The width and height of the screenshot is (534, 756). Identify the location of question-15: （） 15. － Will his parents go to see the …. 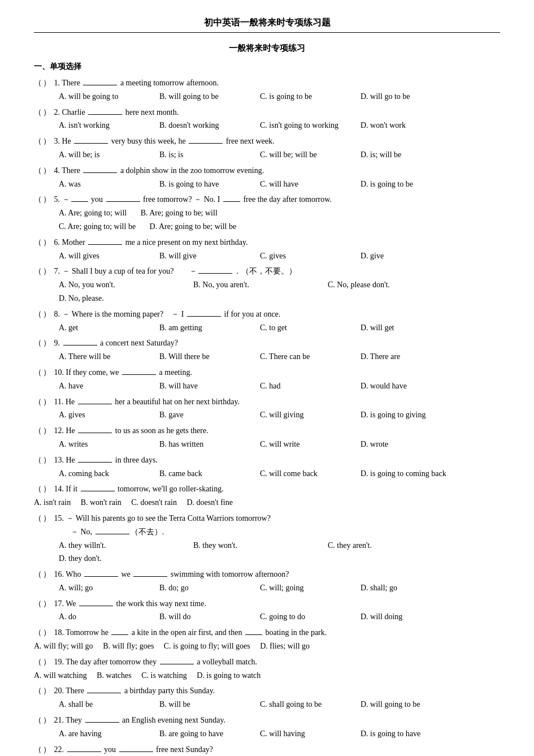
(267, 538).